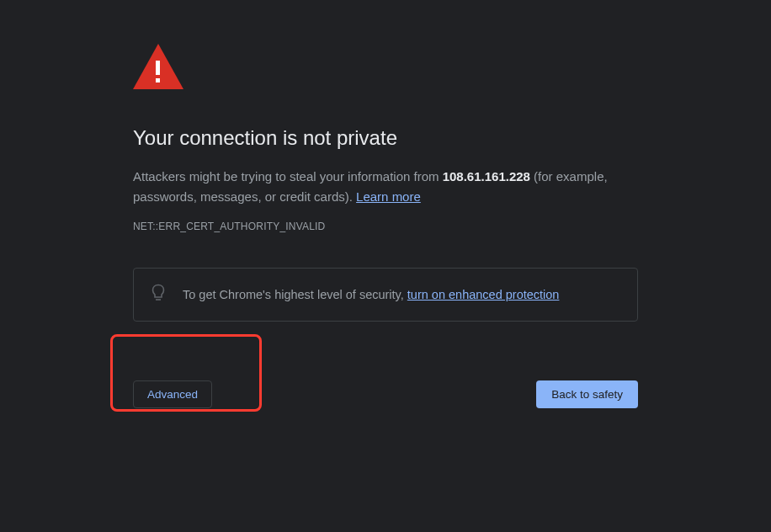 Image resolution: width=771 pixels, height=532 pixels. I want to click on error-code: NET::ERR_CERT_AUTHORITY_INVALID, so click(386, 226).